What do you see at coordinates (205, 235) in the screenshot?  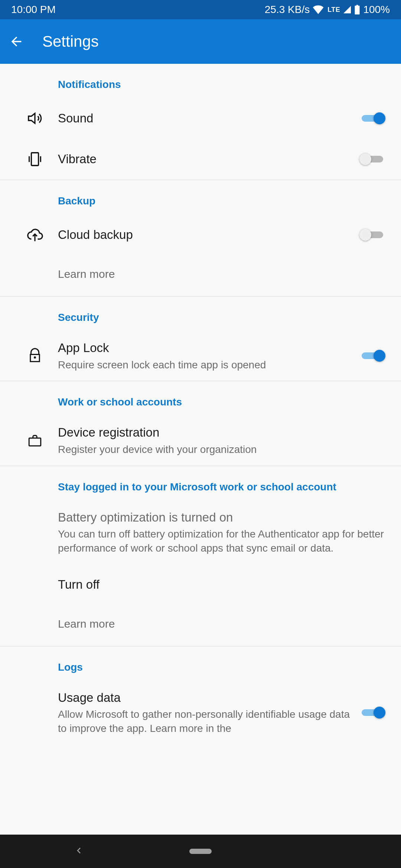 I see `row-cloud-backup-label: Cloud backup` at bounding box center [205, 235].